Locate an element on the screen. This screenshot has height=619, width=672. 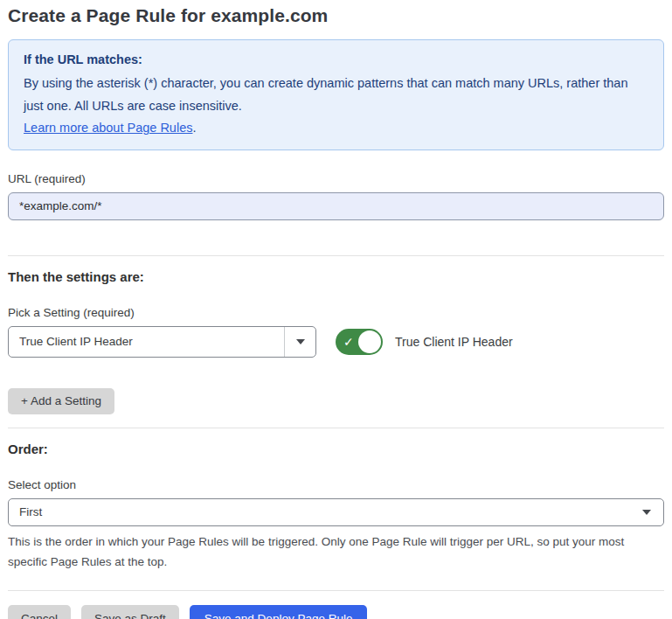
info-box-link-line: Learn more about Page Rules. is located at coordinates (336, 129).